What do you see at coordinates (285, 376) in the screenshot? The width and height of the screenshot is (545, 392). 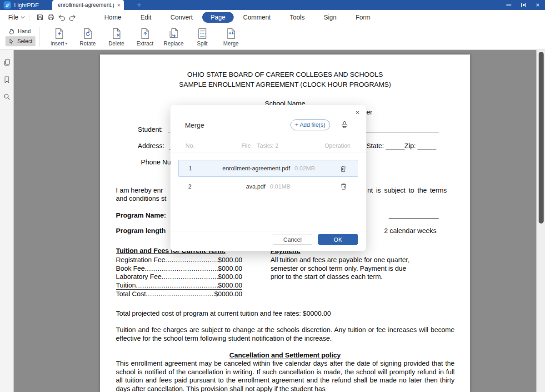 I see `doc-cancellation-para: This enrollment agreement may be cancele…` at bounding box center [285, 376].